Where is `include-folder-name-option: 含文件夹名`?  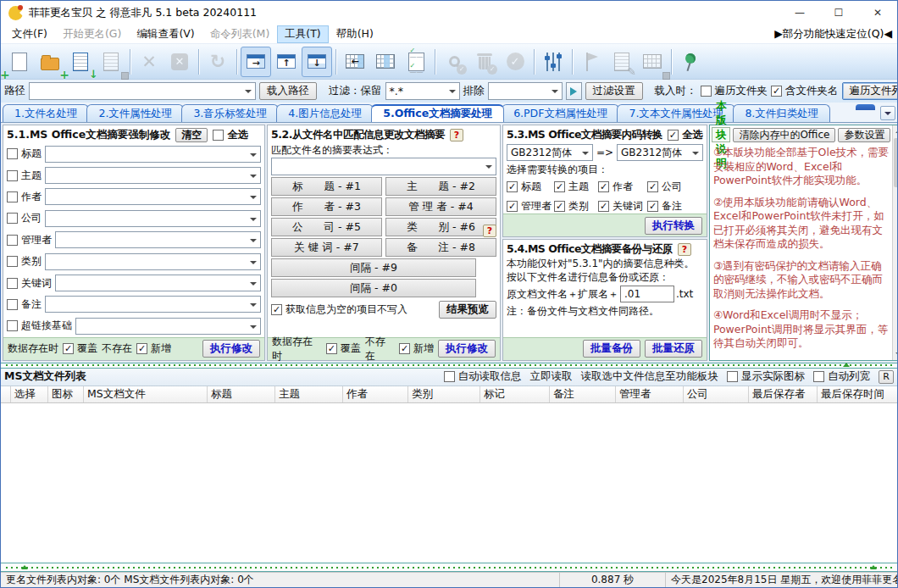
include-folder-name-option: 含文件夹名 is located at coordinates (805, 92).